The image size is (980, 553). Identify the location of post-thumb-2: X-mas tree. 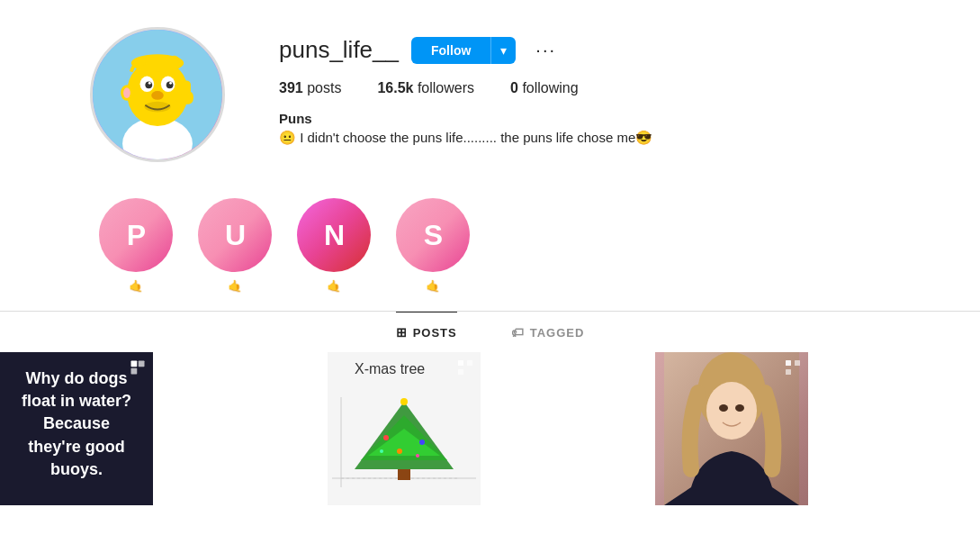
(404, 429).